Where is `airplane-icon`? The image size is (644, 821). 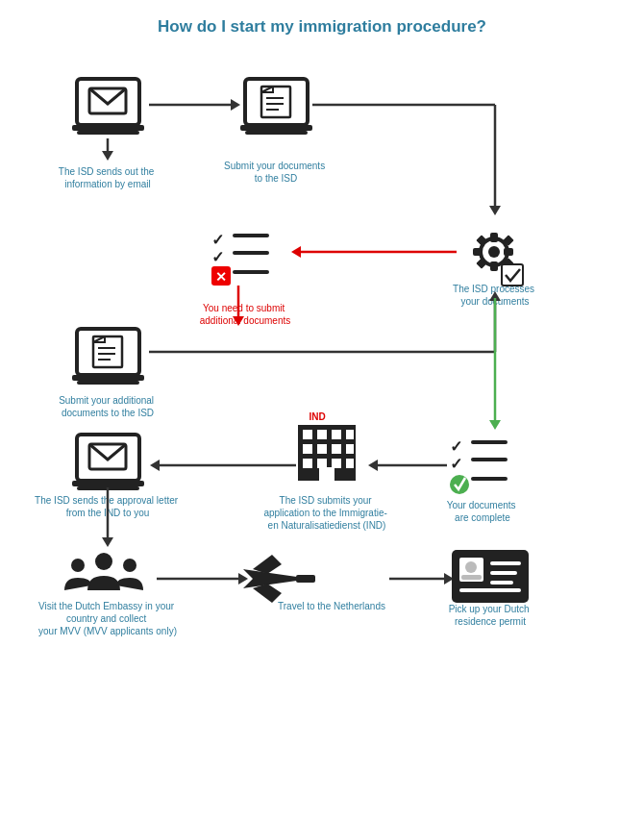 airplane-icon is located at coordinates (279, 579).